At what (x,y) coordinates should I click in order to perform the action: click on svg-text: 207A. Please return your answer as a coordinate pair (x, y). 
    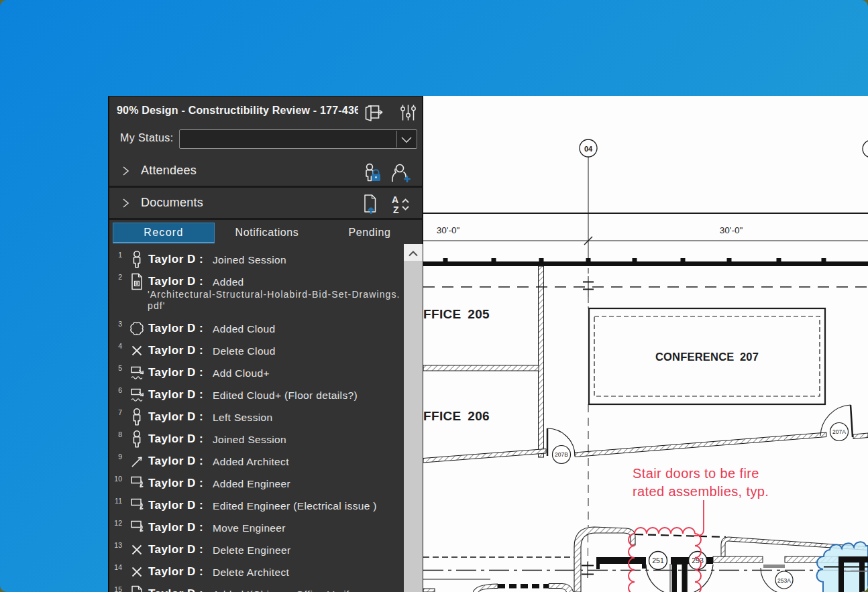
    Looking at the image, I should click on (839, 432).